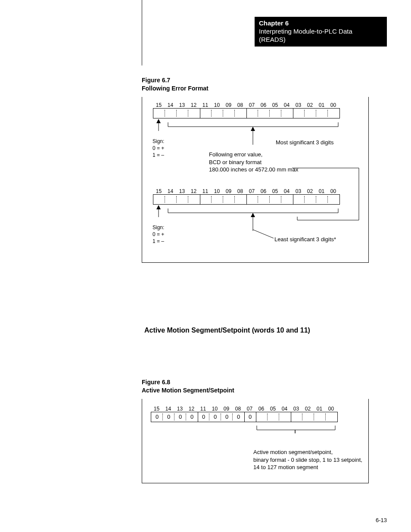 The width and height of the screenshot is (411, 532). What do you see at coordinates (227, 330) in the screenshot?
I see `section-heading: Active Motion Segment/Setpoint (words 10…` at bounding box center [227, 330].